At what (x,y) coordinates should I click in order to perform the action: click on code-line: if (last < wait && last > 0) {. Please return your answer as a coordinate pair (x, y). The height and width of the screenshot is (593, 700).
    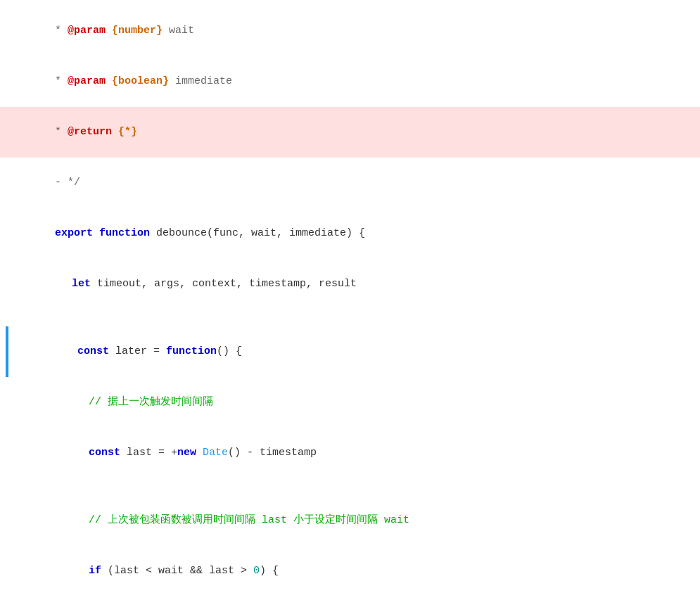
    Looking at the image, I should click on (350, 570).